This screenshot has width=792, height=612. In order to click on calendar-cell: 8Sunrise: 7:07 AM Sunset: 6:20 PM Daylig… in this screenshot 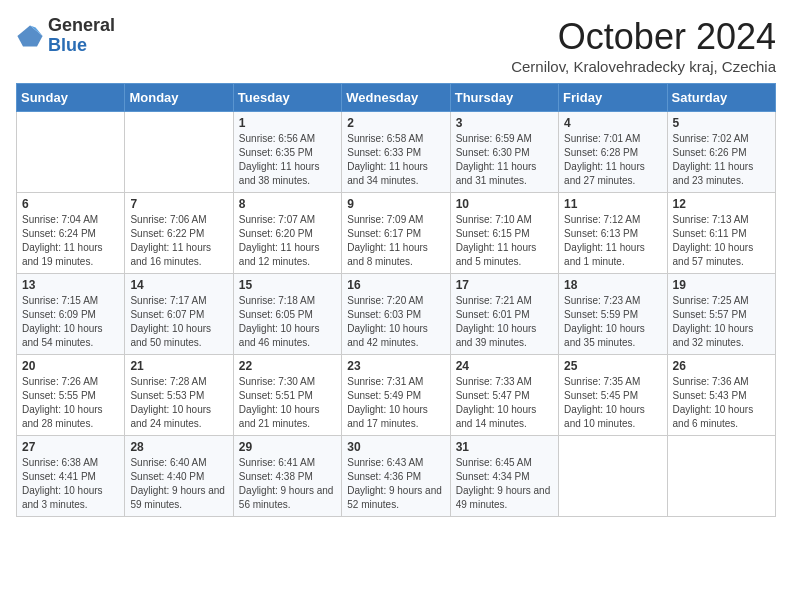, I will do `click(287, 234)`.